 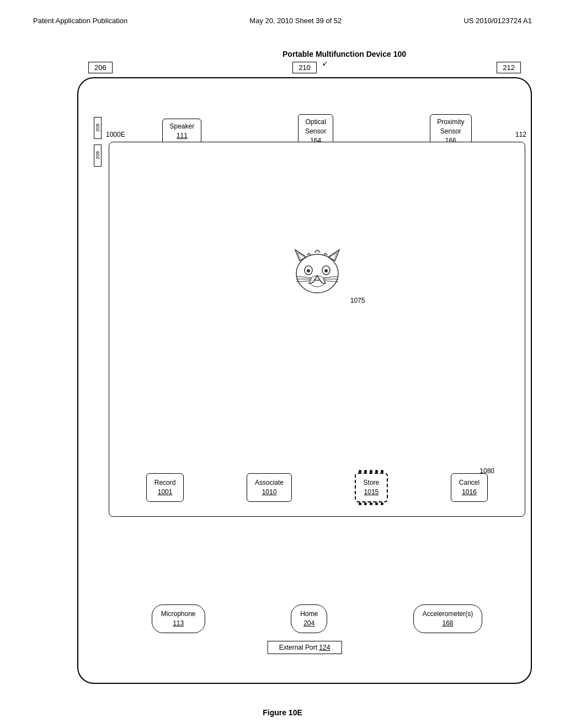 What do you see at coordinates (344, 54) in the screenshot?
I see `device-title: Portable Multifunction Device 100` at bounding box center [344, 54].